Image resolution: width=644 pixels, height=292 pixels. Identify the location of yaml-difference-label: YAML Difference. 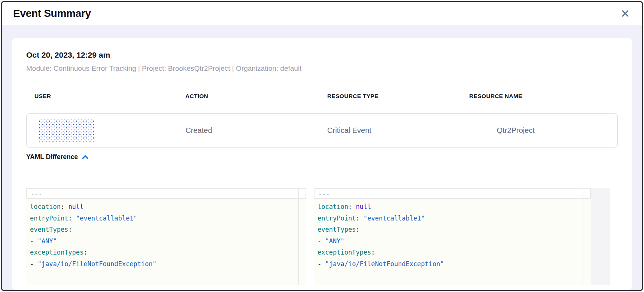
(52, 157).